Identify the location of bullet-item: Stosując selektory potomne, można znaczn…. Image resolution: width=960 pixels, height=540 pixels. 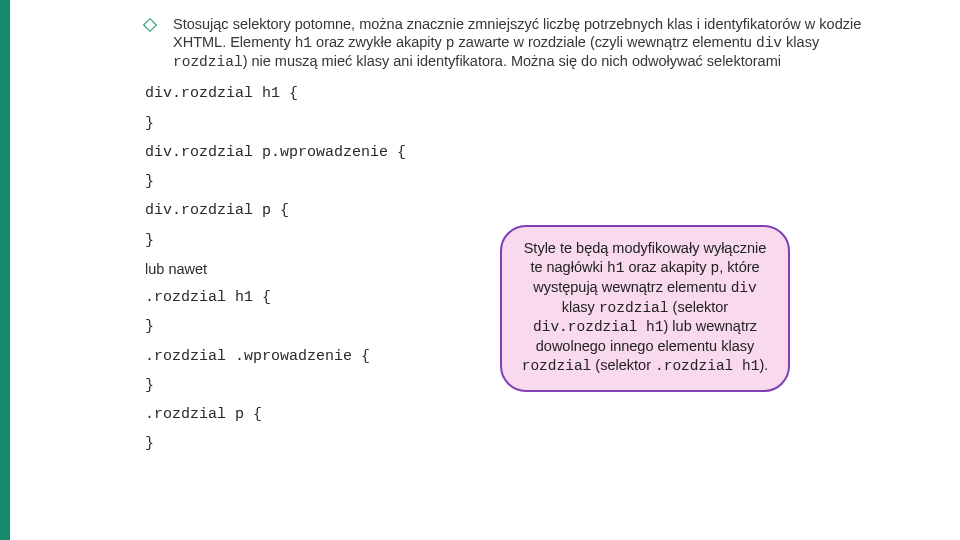
(505, 43).